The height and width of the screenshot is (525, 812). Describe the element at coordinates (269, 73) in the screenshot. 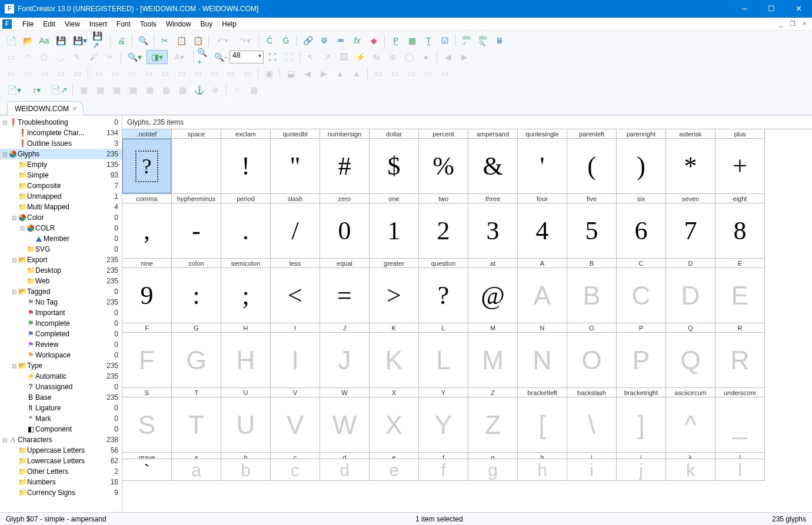

I see `r3-group-button: ▣` at that location.